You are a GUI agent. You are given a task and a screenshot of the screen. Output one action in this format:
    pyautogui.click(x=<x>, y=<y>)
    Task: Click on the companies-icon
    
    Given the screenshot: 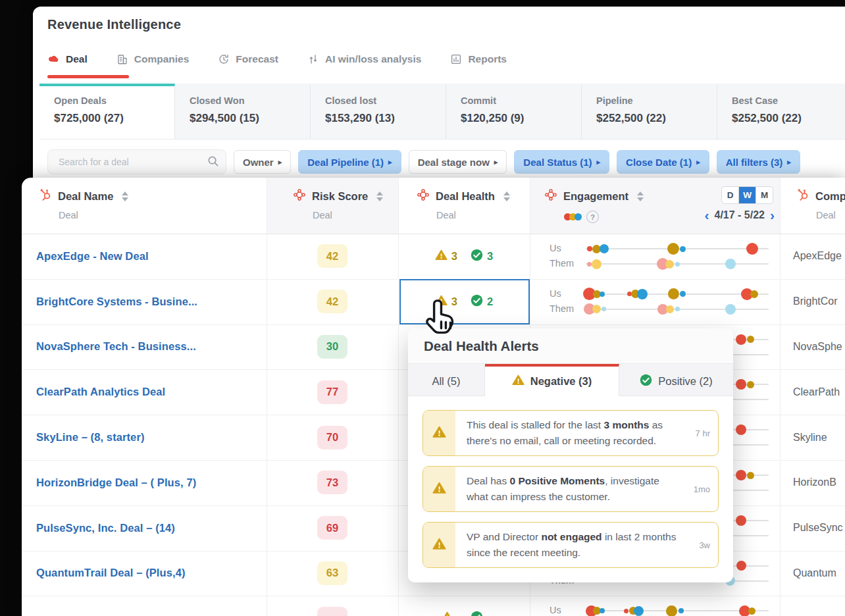 What is the action you would take?
    pyautogui.click(x=122, y=59)
    